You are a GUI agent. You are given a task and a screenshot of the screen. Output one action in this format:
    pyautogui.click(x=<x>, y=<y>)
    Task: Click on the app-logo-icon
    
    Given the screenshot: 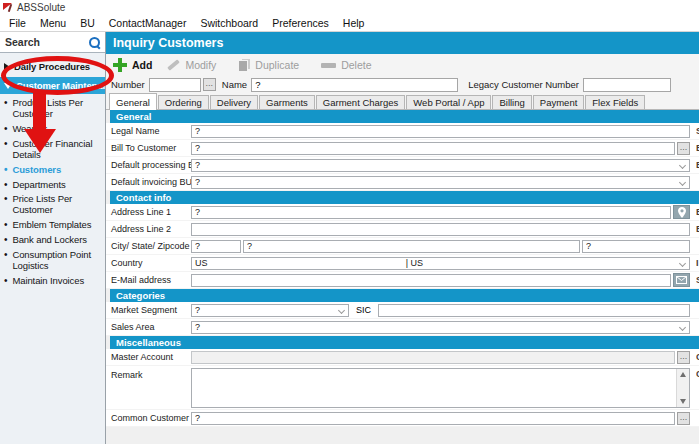 What is the action you would take?
    pyautogui.click(x=8, y=8)
    